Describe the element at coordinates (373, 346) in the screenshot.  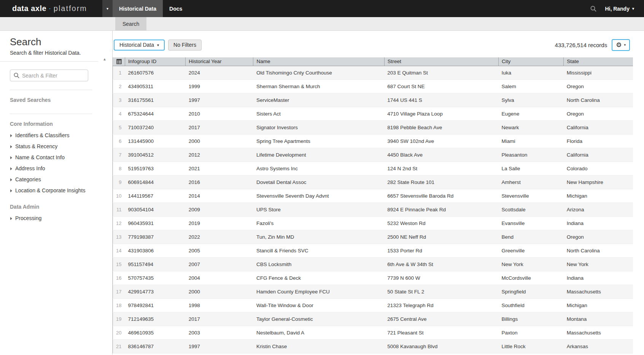
I see `table-row: 218361467871997Kristin Chase5008 Kavanau…` at that location.